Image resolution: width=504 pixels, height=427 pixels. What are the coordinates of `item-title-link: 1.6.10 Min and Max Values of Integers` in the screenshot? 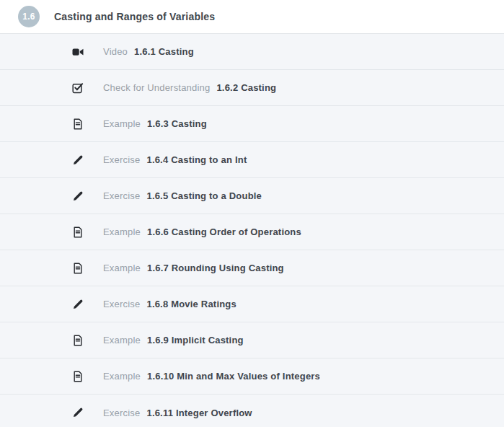 It's located at (234, 377).